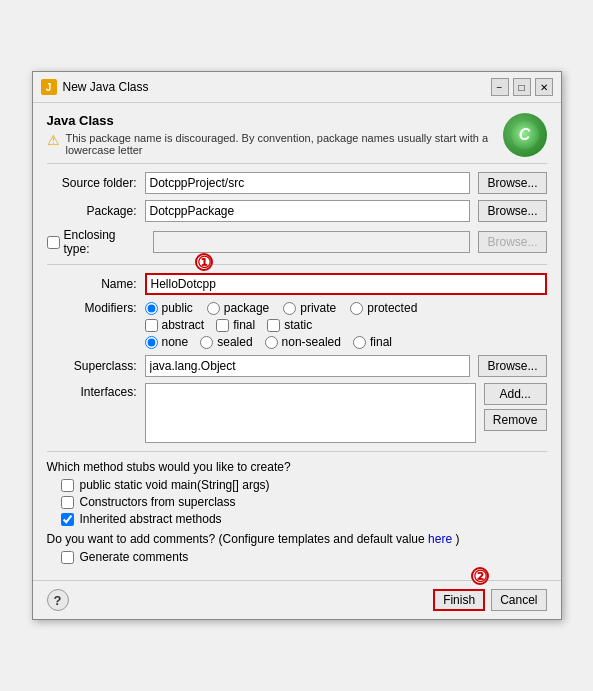 This screenshot has height=691, width=593. What do you see at coordinates (271, 120) in the screenshot?
I see `section-title: Java Class` at bounding box center [271, 120].